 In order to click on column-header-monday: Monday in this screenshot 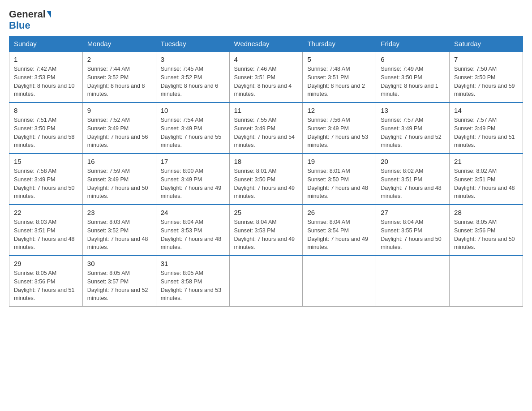, I will do `click(119, 44)`.